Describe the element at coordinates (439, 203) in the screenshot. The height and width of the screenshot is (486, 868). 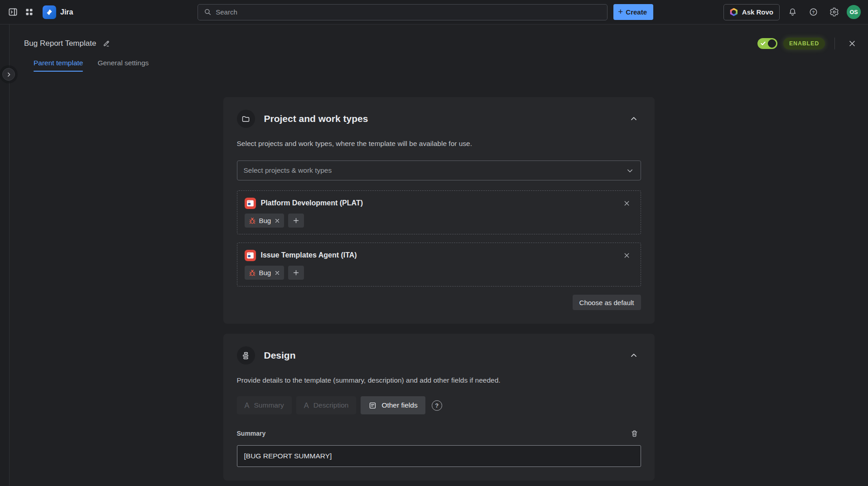
I see `project-name: Platform Development (PLAT)` at that location.